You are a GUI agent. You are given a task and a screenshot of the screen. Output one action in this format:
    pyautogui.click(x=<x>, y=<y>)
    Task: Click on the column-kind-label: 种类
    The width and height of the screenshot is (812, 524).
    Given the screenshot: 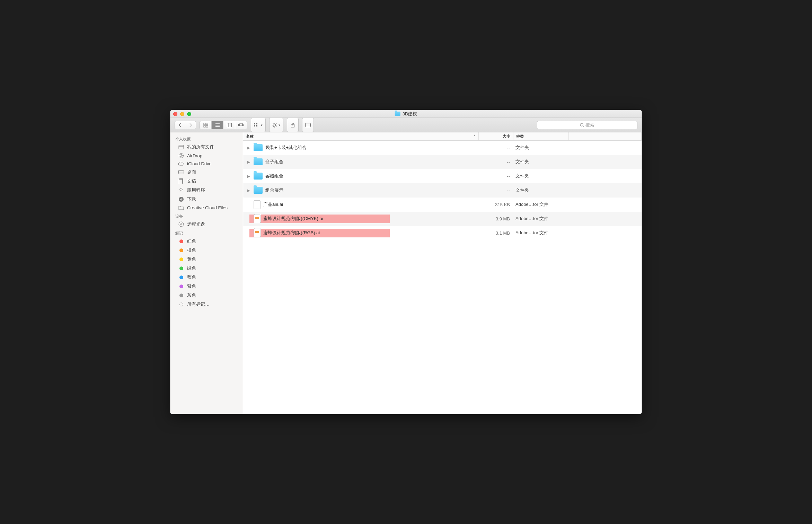 What is the action you would take?
    pyautogui.click(x=520, y=137)
    